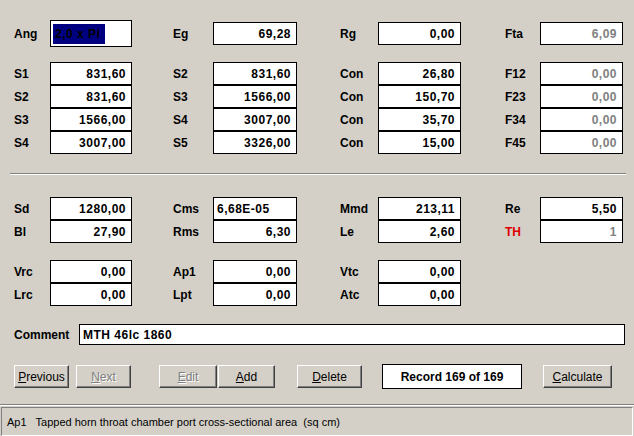 The width and height of the screenshot is (634, 436). I want to click on mmd-field: 213,11, so click(420, 208).